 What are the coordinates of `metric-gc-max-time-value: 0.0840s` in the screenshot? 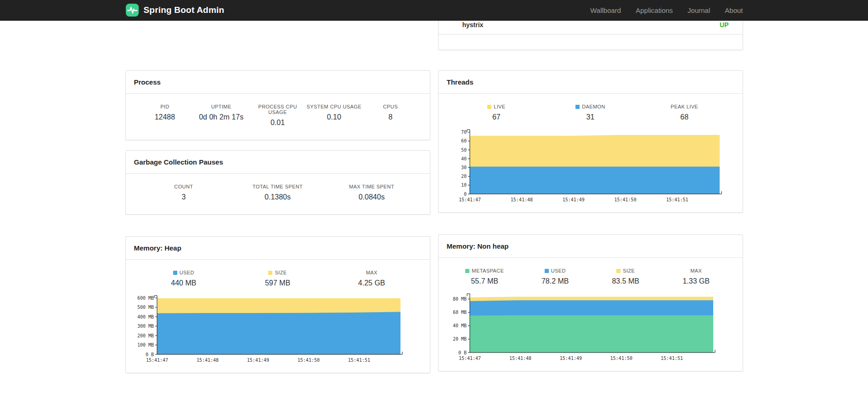 It's located at (372, 197).